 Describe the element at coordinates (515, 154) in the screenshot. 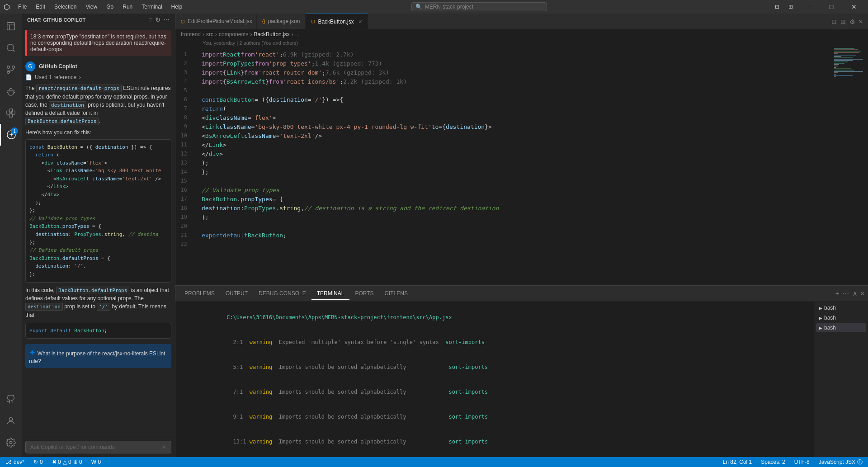

I see `code-line-12: </div>` at that location.